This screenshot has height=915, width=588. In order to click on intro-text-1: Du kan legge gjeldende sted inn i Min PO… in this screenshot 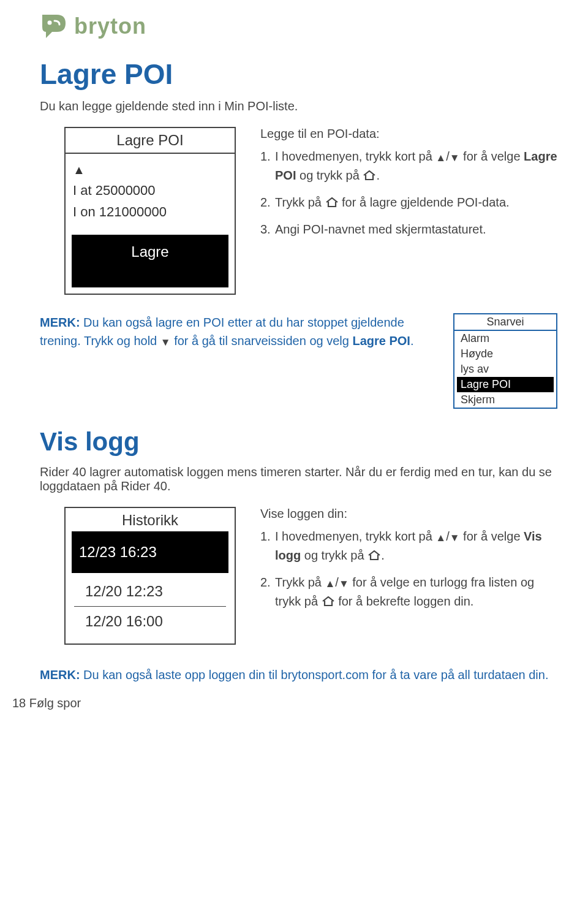, I will do `click(299, 107)`.